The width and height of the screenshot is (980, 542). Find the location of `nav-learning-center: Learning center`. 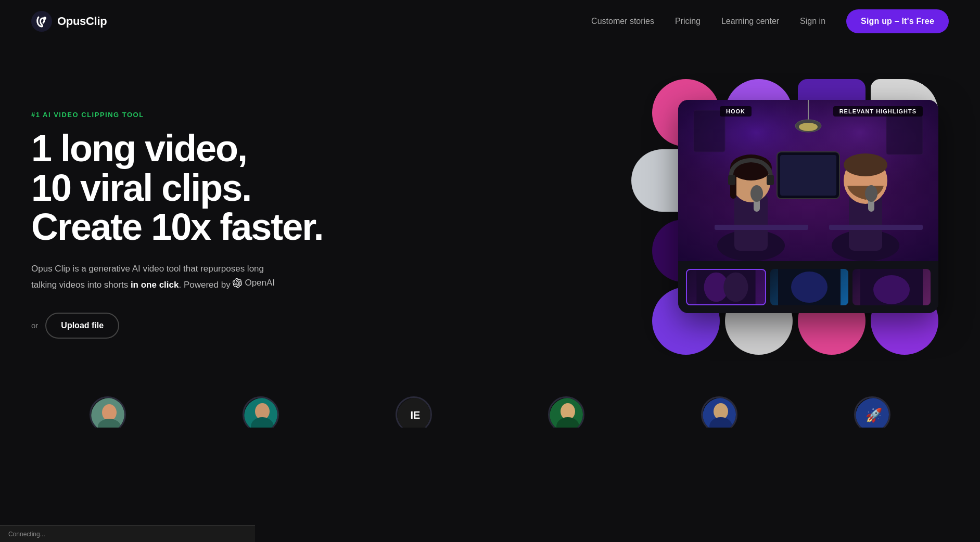

nav-learning-center: Learning center is located at coordinates (750, 21).